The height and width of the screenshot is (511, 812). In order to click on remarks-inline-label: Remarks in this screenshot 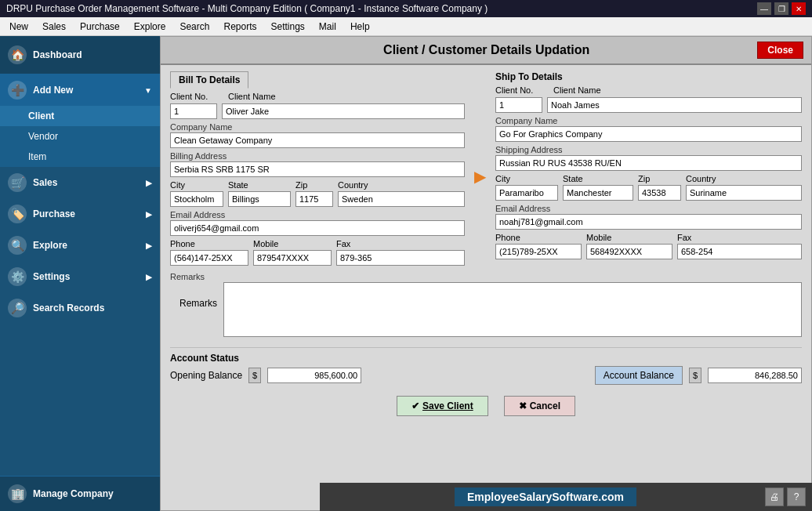, I will do `click(194, 295)`.